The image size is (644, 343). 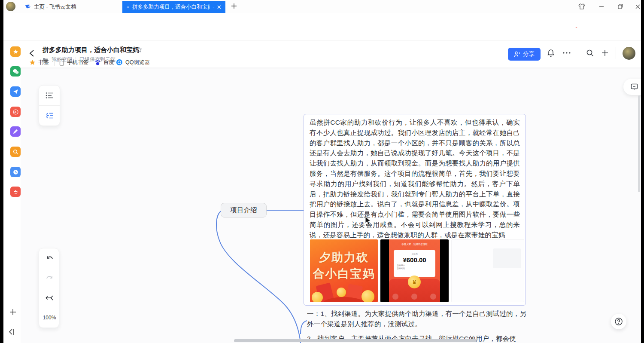 What do you see at coordinates (632, 87) in the screenshot?
I see `comment-panel-toggle` at bounding box center [632, 87].